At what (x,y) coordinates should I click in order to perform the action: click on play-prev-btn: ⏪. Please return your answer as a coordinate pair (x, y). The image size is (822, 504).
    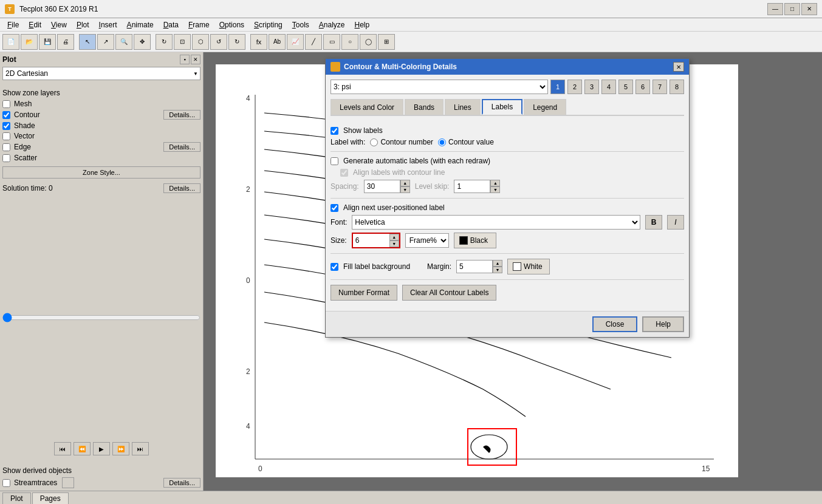
    Looking at the image, I should click on (82, 449).